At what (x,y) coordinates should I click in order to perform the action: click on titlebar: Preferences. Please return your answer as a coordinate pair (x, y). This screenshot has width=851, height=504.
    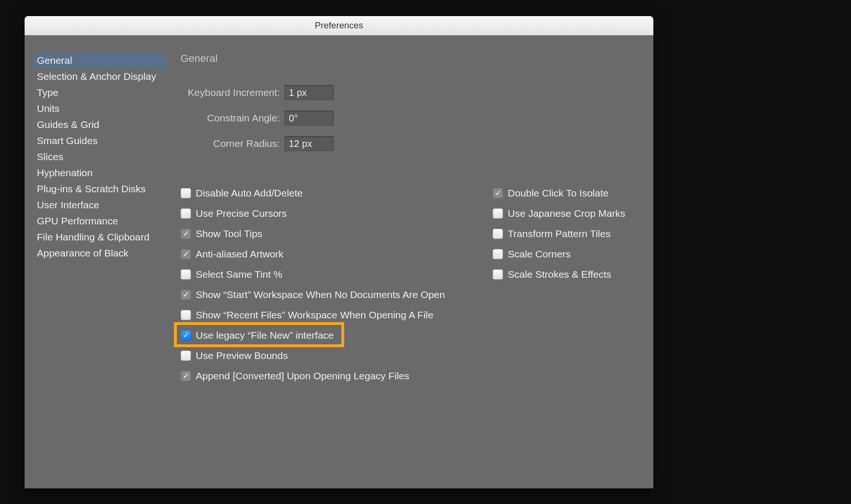
    Looking at the image, I should click on (339, 26).